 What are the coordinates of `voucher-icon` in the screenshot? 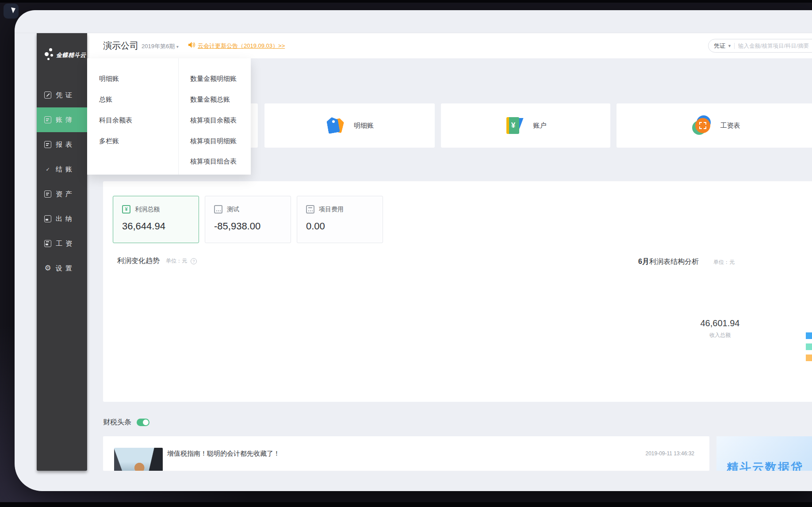 It's located at (48, 95).